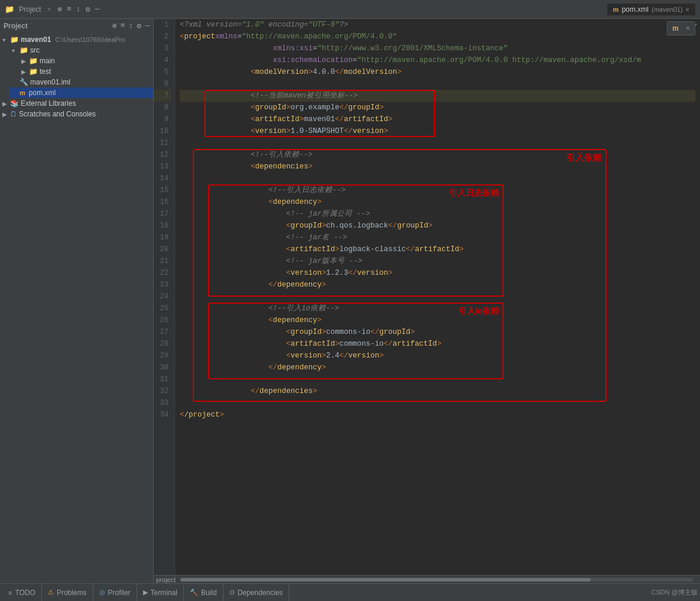 This screenshot has height=601, width=700. Describe the element at coordinates (123, 26) in the screenshot. I see `sidebar-icon-2: ≡` at that location.